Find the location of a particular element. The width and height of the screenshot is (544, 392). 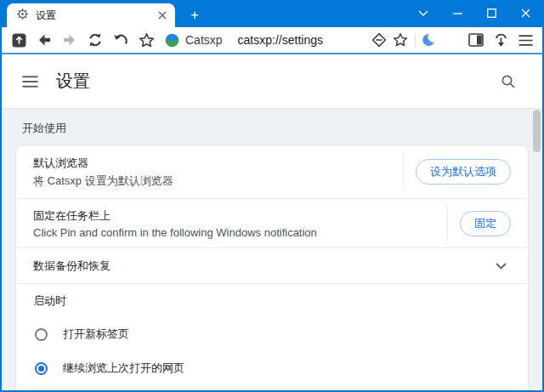

catsxp-logo-icon is located at coordinates (172, 40).